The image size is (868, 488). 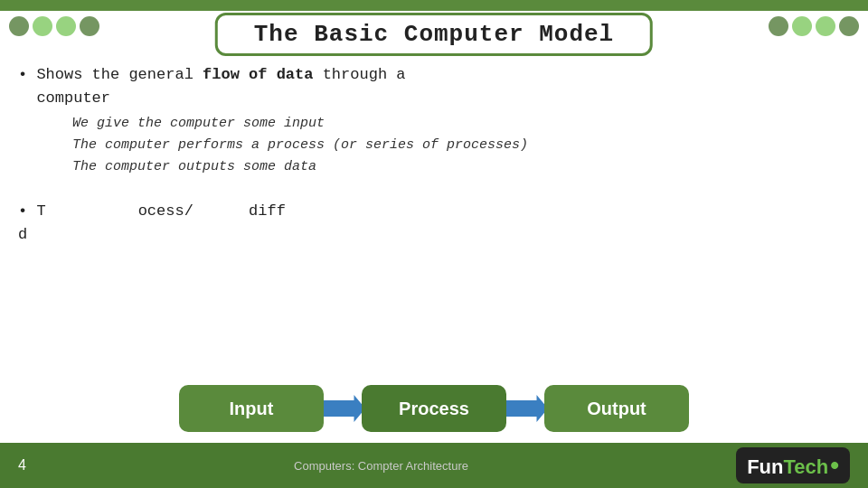 What do you see at coordinates (258, 74) in the screenshot?
I see `bullet-1-bold: flow of data` at bounding box center [258, 74].